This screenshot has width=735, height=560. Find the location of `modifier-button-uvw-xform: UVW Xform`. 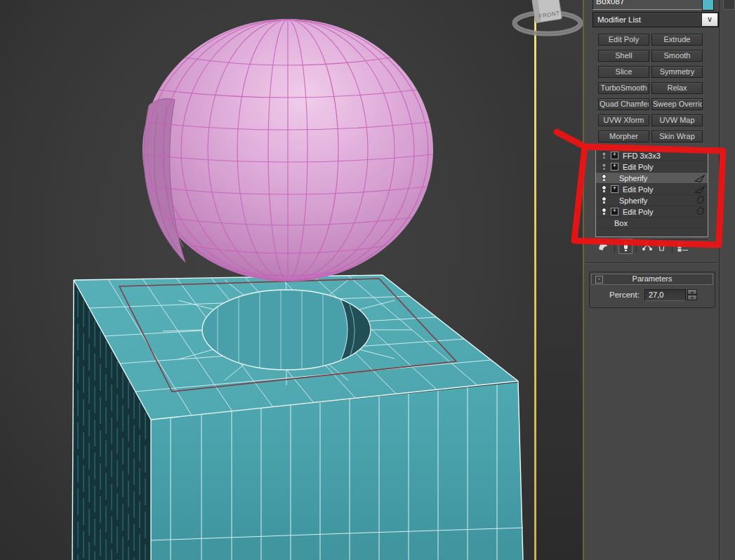

modifier-button-uvw-xform: UVW Xform is located at coordinates (623, 121).